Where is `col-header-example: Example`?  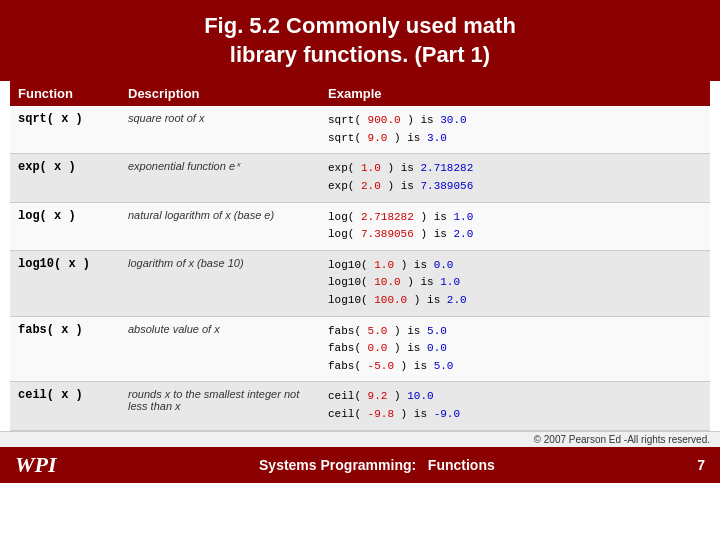 col-header-example: Example is located at coordinates (515, 94).